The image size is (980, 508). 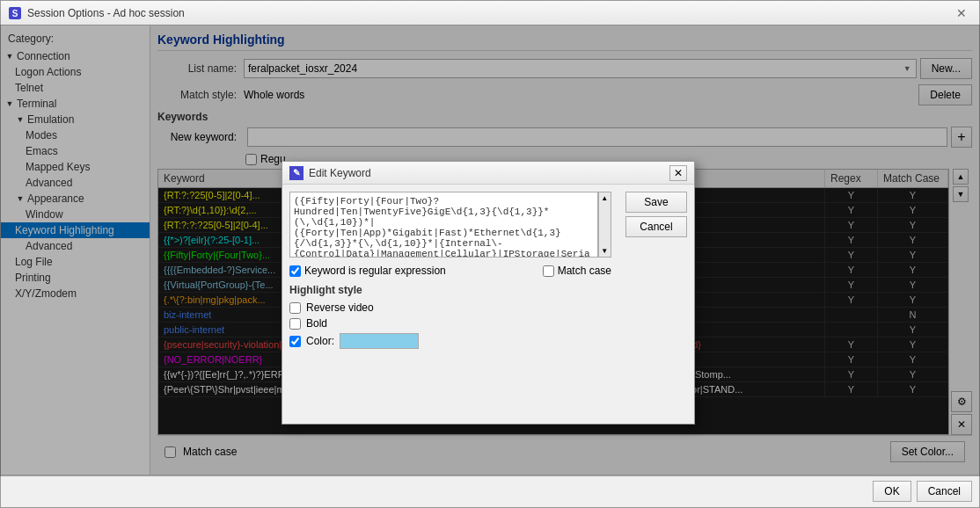 What do you see at coordinates (296, 173) in the screenshot?
I see `modal-icon: ✎` at bounding box center [296, 173].